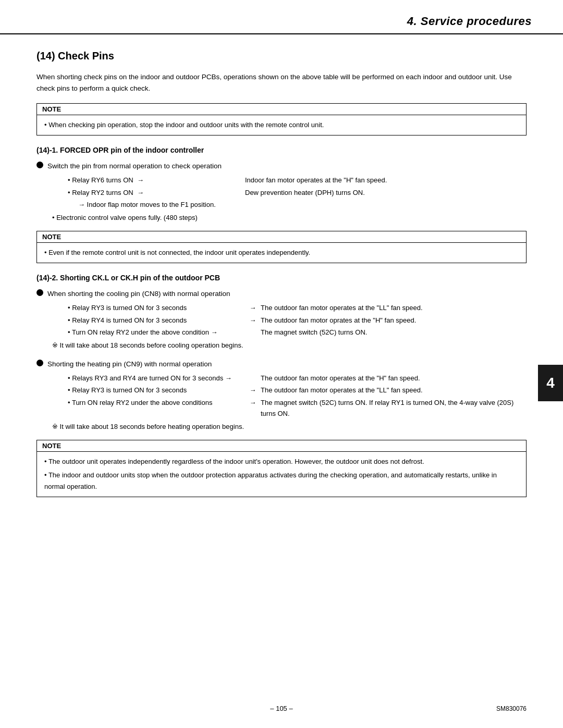 This screenshot has height=728, width=563. Describe the element at coordinates (511, 709) in the screenshot. I see `doc-number: SM830076` at that location.